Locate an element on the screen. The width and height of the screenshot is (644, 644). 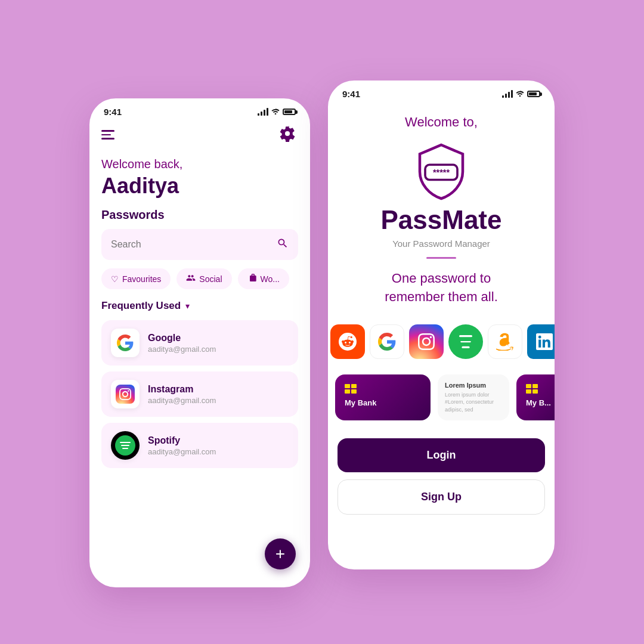
linkedin-logo-small is located at coordinates (541, 342).